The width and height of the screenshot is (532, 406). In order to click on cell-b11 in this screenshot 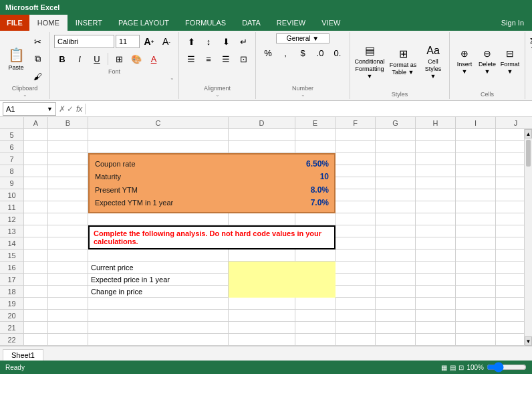, I will do `click(68, 207)`.